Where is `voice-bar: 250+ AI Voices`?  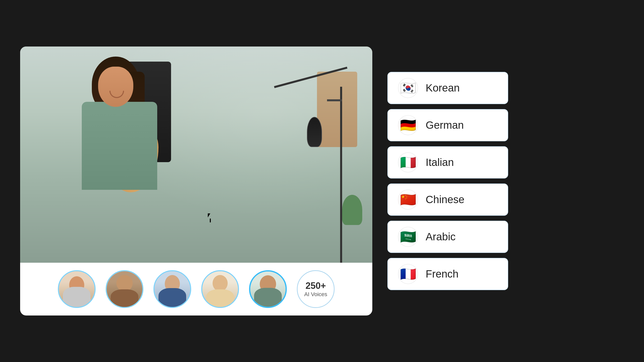
voice-bar: 250+ AI Voices is located at coordinates (196, 289).